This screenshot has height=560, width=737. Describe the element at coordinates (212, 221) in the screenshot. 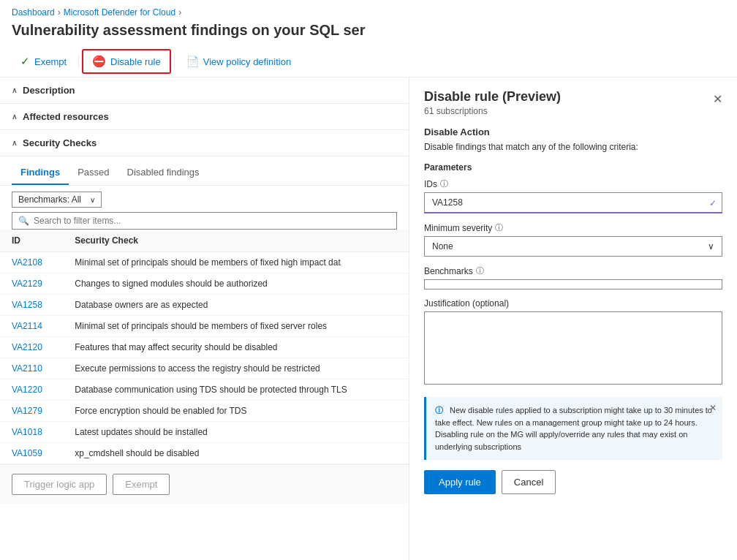

I see `search-input` at that location.